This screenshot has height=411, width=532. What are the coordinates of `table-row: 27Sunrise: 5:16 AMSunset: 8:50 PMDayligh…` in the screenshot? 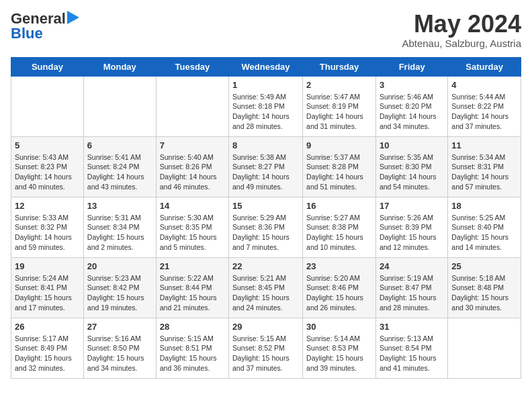 It's located at (120, 348).